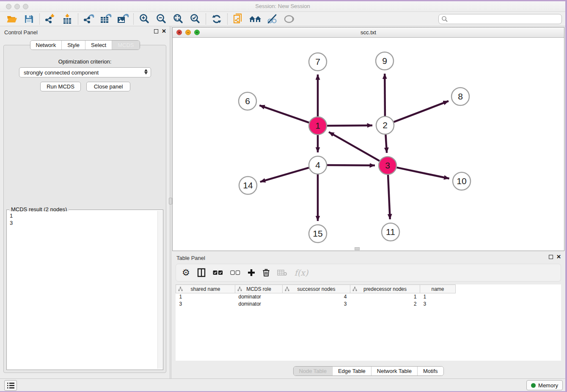 This screenshot has width=567, height=392. What do you see at coordinates (85, 72) in the screenshot?
I see `criterion-select: strongly connected component` at bounding box center [85, 72].